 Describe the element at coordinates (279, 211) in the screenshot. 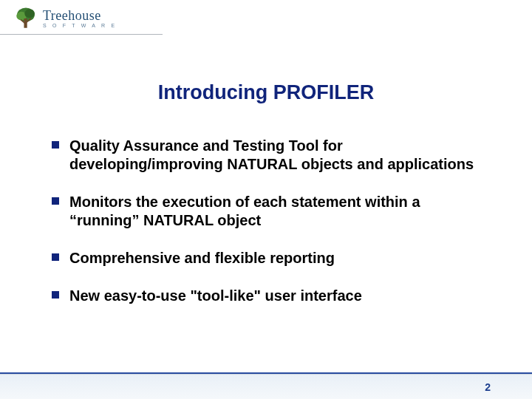

I see `bullet-text: Monitors the execution of each statement…` at that location.